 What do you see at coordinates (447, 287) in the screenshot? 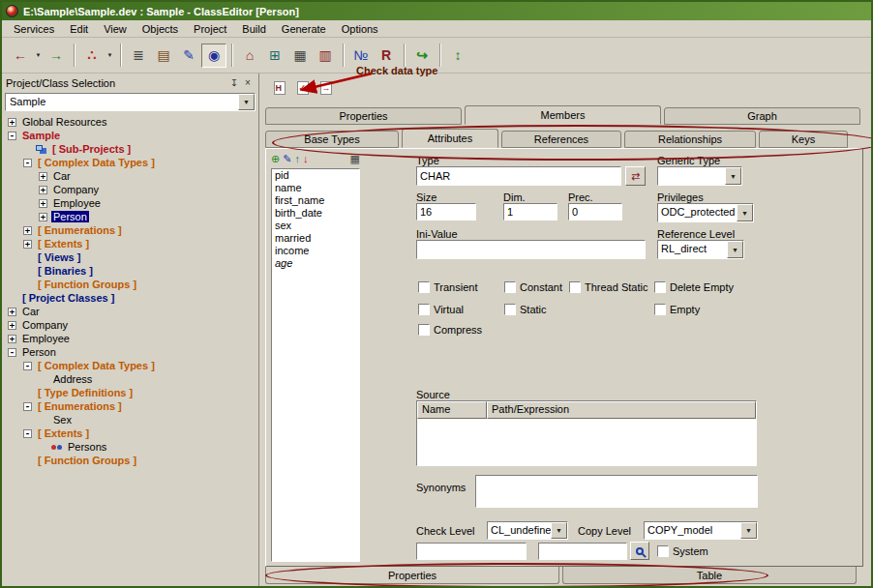
I see `transient-checkbox: Transient` at bounding box center [447, 287].